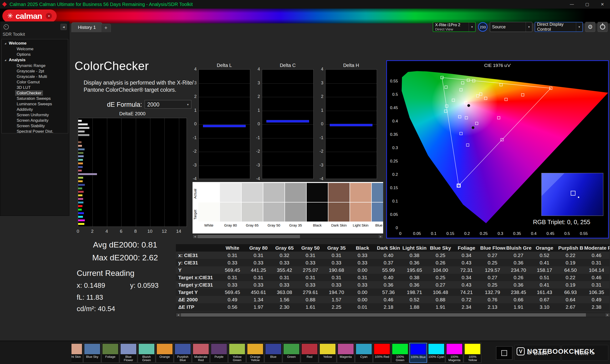 This screenshot has width=610, height=364. What do you see at coordinates (602, 4) in the screenshot?
I see `close-button: ✕` at bounding box center [602, 4].